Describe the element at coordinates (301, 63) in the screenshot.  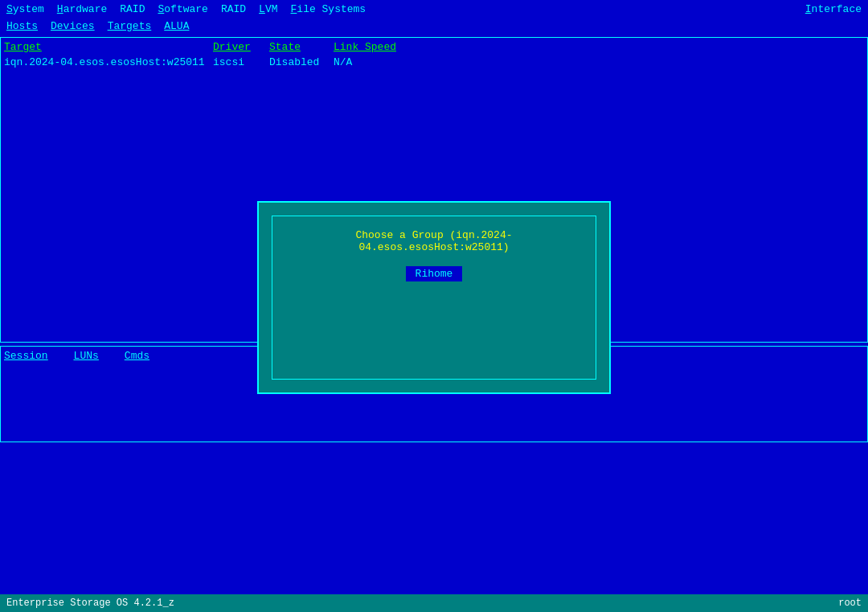
I see `cell-state: Disabled` at that location.